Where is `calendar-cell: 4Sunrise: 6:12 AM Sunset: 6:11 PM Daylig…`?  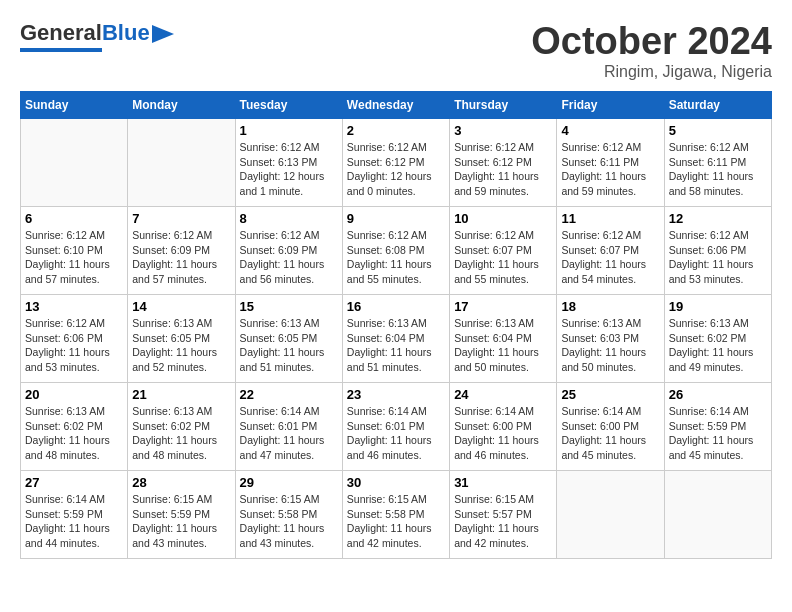
calendar-cell: 4Sunrise: 6:12 AM Sunset: 6:11 PM Daylig… is located at coordinates (610, 163).